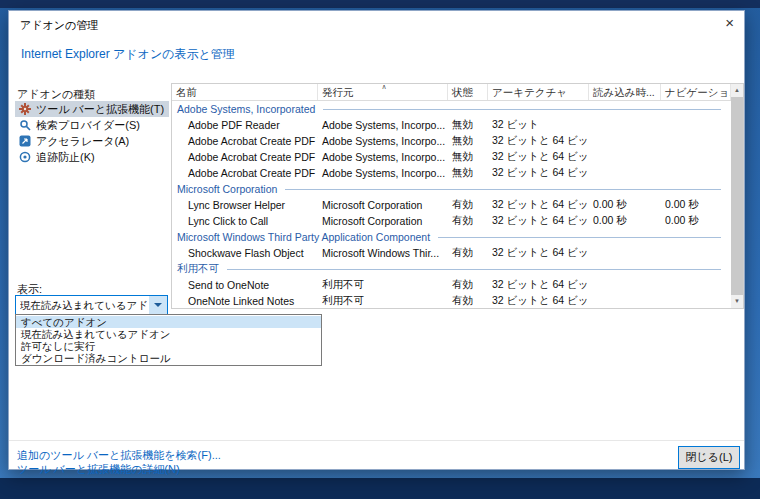 The height and width of the screenshot is (499, 760). Describe the element at coordinates (452, 189) in the screenshot. I see `group-header-row: Microsoft Corporation` at that location.